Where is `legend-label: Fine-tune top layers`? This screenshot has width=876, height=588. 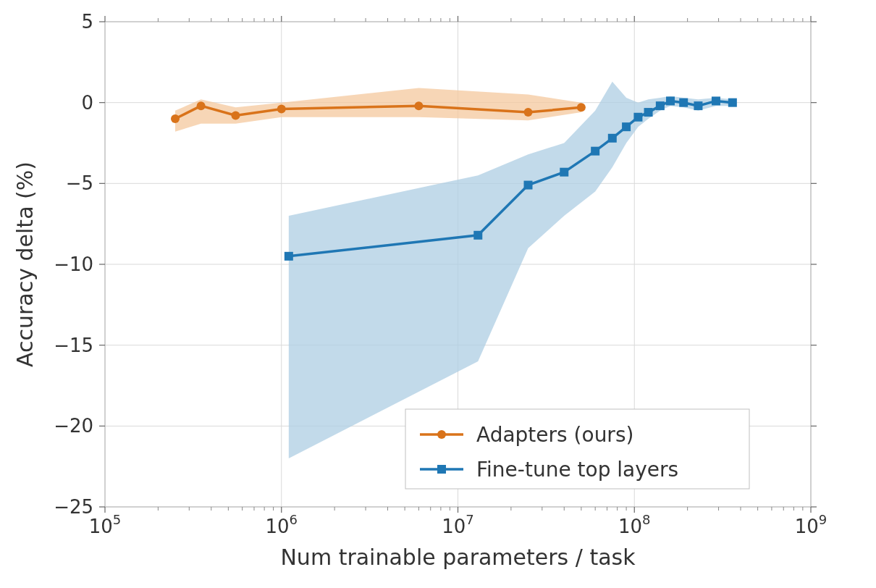
legend-label: Fine-tune top layers is located at coordinates (578, 469).